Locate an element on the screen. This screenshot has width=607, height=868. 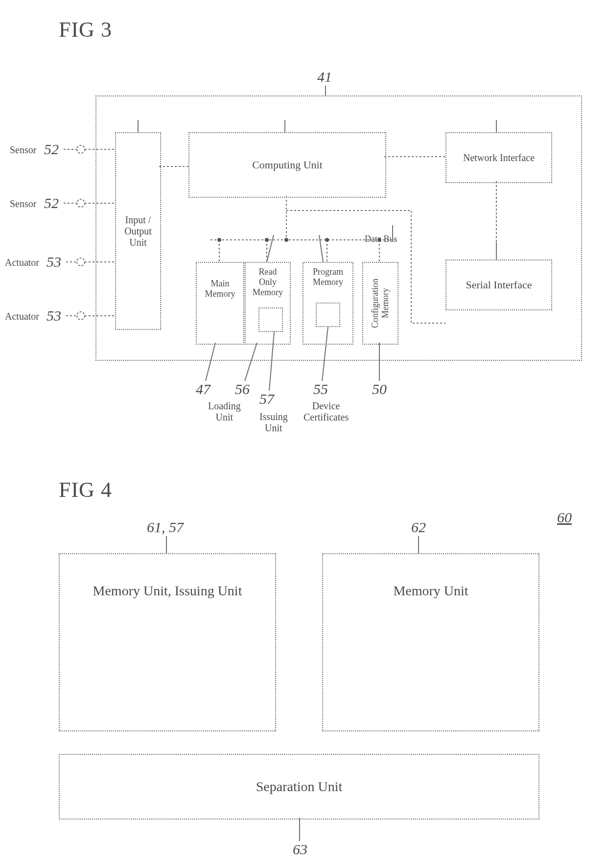
issuing-unit-label: Issuing Unit is located at coordinates (274, 422).